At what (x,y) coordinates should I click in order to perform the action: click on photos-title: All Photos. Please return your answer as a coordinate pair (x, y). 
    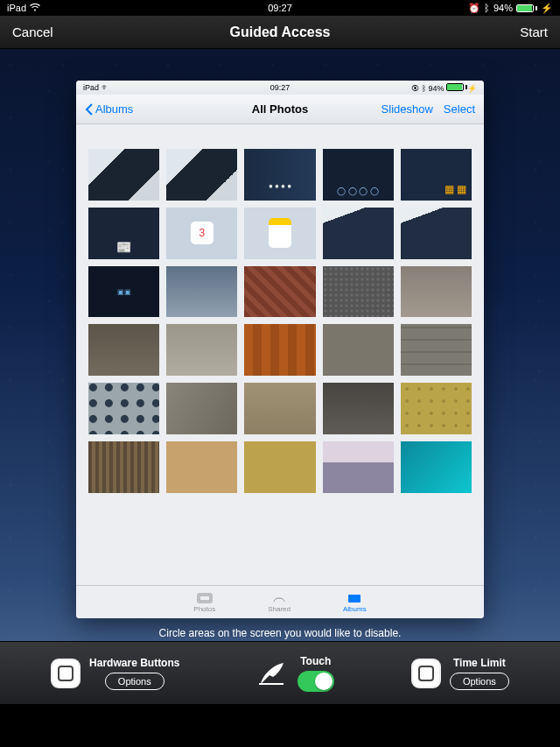
    Looking at the image, I should click on (280, 109).